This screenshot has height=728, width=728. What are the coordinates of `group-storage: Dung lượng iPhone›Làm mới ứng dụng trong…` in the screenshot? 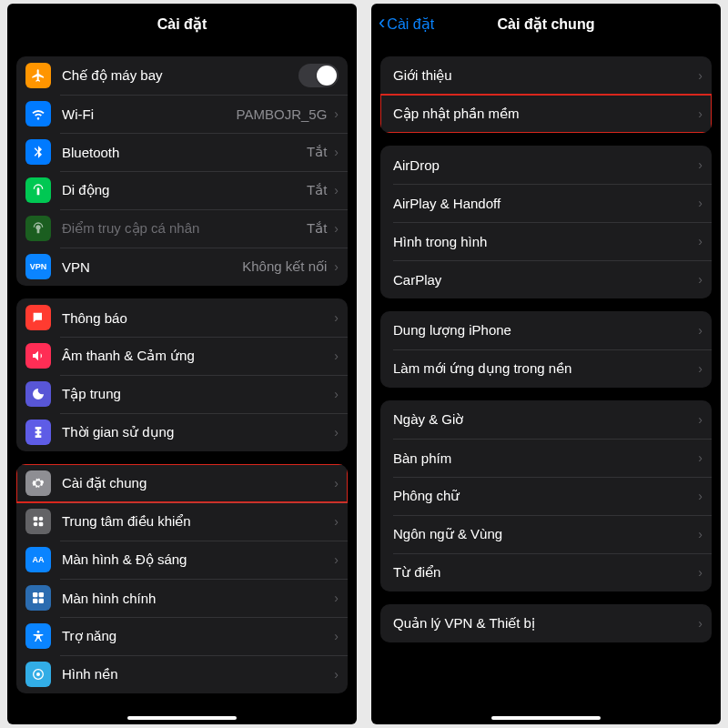 It's located at (546, 349).